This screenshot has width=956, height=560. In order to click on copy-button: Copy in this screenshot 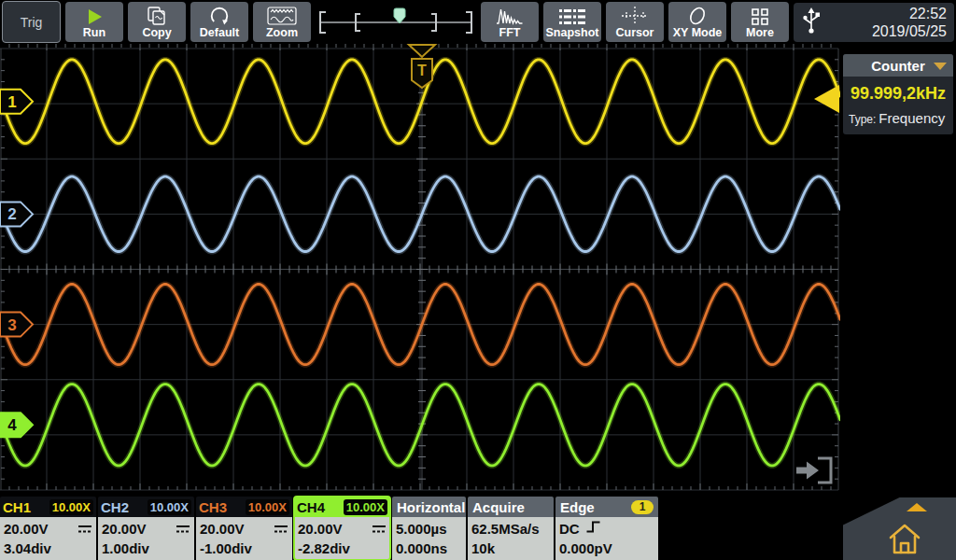, I will do `click(157, 22)`.